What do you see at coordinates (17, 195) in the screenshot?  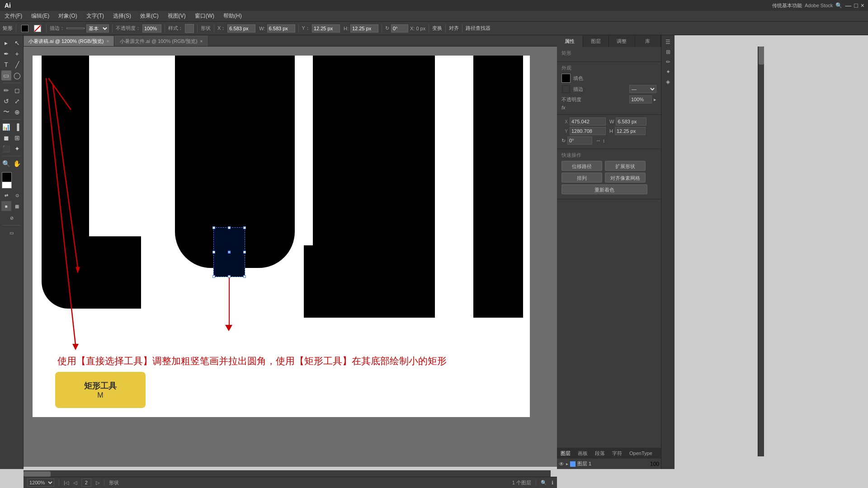 I see `default-colors: ⊙` at bounding box center [17, 195].